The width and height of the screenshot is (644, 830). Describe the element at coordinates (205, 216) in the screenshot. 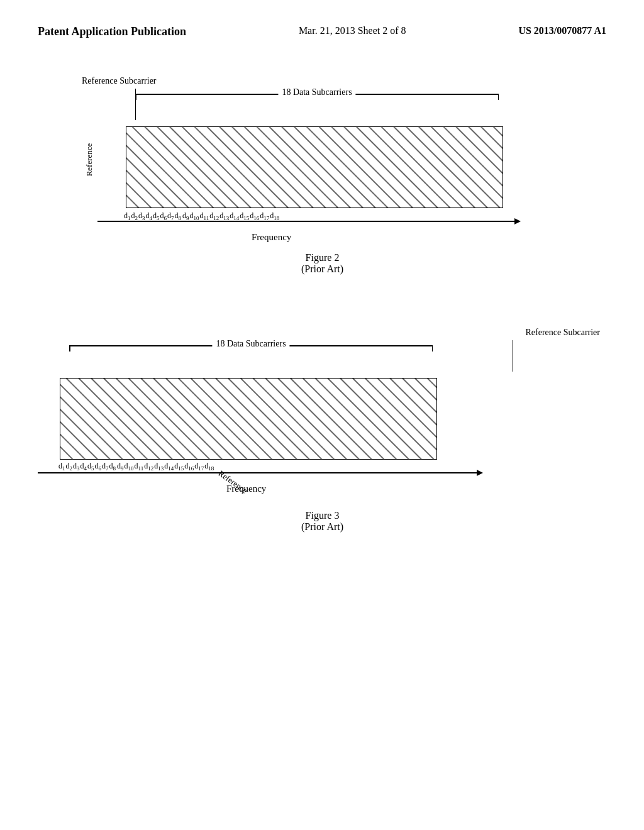

I see `fig2-d11: d11` at that location.